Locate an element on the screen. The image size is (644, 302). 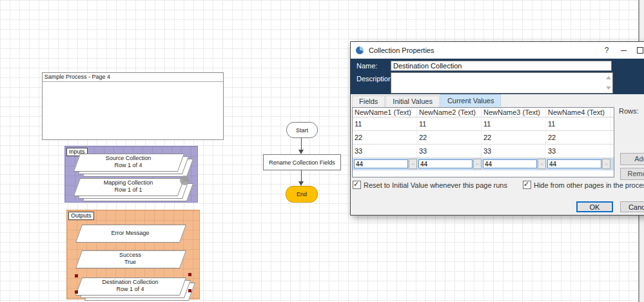
inputs-region: Inputs Source Collection Row 1 of 4 Mapp… is located at coordinates (132, 174).